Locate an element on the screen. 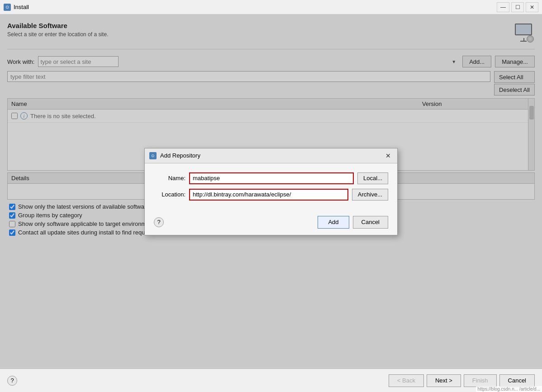 Image resolution: width=542 pixels, height=392 pixels. window-controls: — ☐ ✕ is located at coordinates (518, 7).